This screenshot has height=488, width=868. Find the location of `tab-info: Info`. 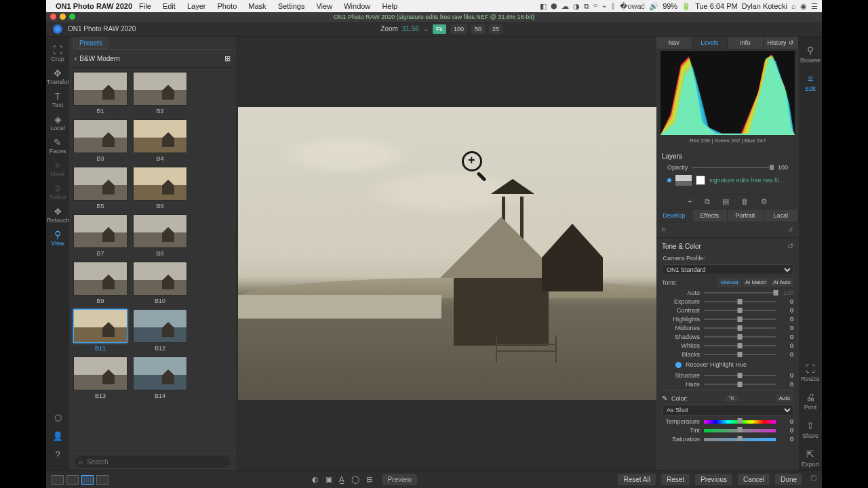

tab-info: Info is located at coordinates (746, 43).